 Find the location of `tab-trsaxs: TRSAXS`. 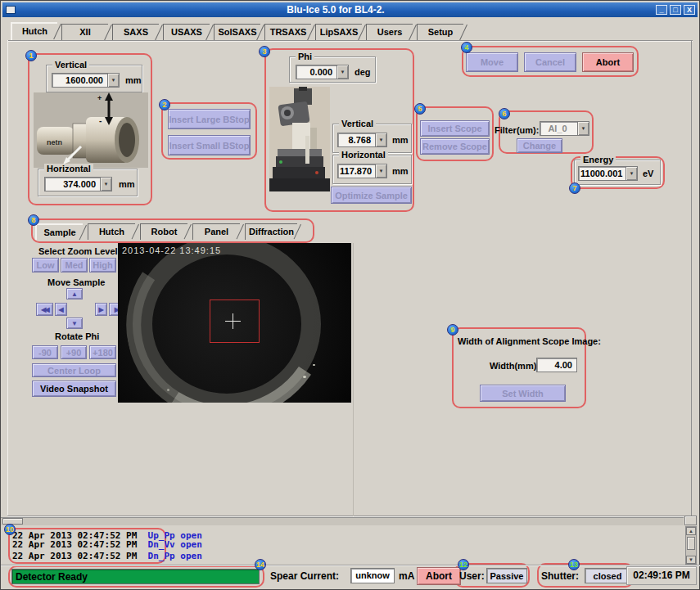

tab-trsaxs: TRSAXS is located at coordinates (288, 32).